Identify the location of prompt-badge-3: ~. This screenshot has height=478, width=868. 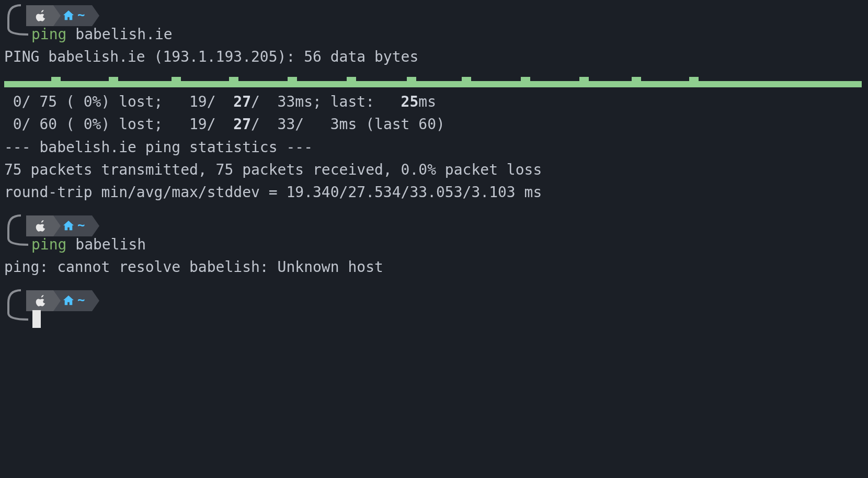
(434, 298).